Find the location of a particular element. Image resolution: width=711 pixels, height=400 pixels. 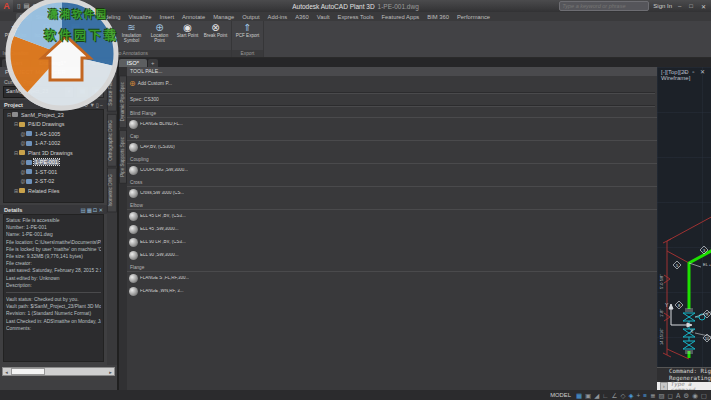

current-project-dropdown: SanM_Project_23▾ is located at coordinates (38, 92).